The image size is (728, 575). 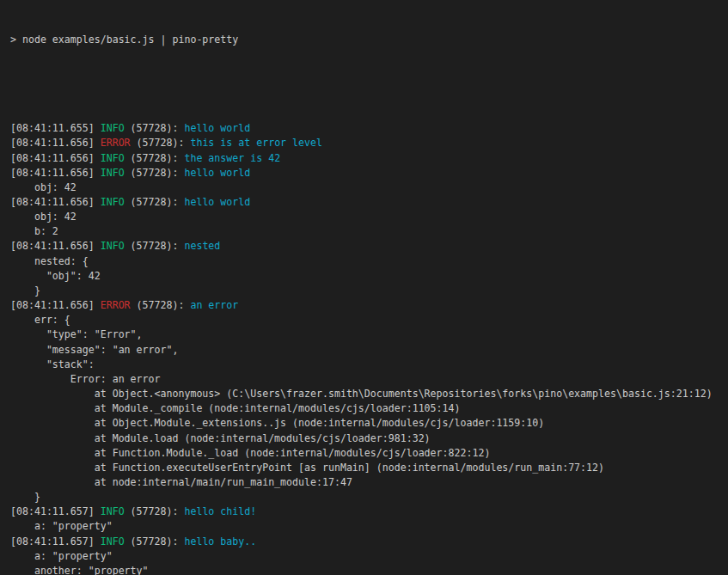 What do you see at coordinates (370, 232) in the screenshot?
I see `log-detail-line: b: 2` at bounding box center [370, 232].